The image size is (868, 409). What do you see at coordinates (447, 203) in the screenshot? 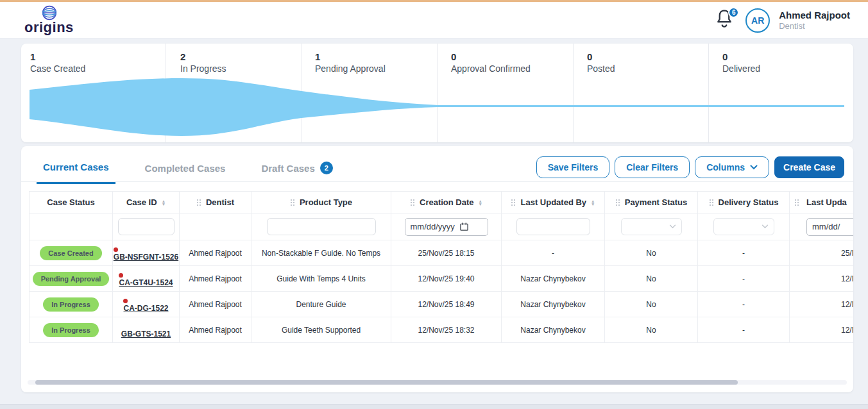
I see `col-header-creation-date: Creation Date ▲▼` at bounding box center [447, 203].